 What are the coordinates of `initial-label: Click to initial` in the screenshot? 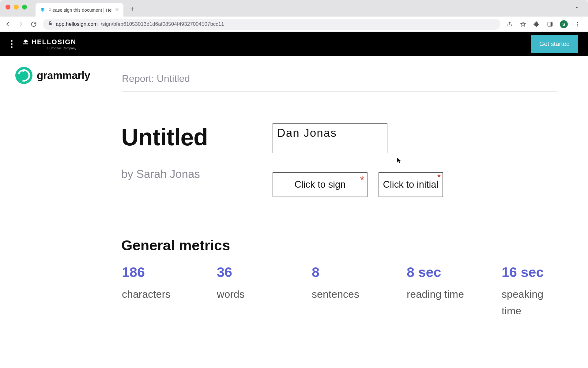 It's located at (411, 185).